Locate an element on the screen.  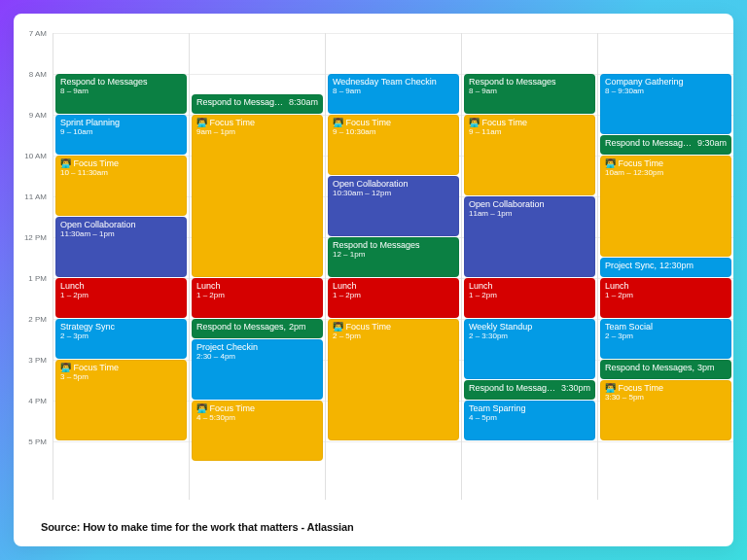
event-title: Team Sparring is located at coordinates (529, 408).